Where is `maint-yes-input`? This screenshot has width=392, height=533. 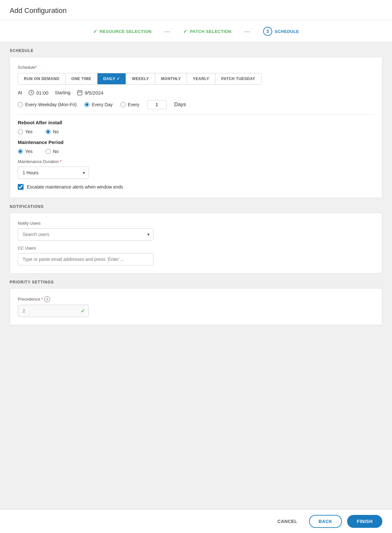 maint-yes-input is located at coordinates (20, 151).